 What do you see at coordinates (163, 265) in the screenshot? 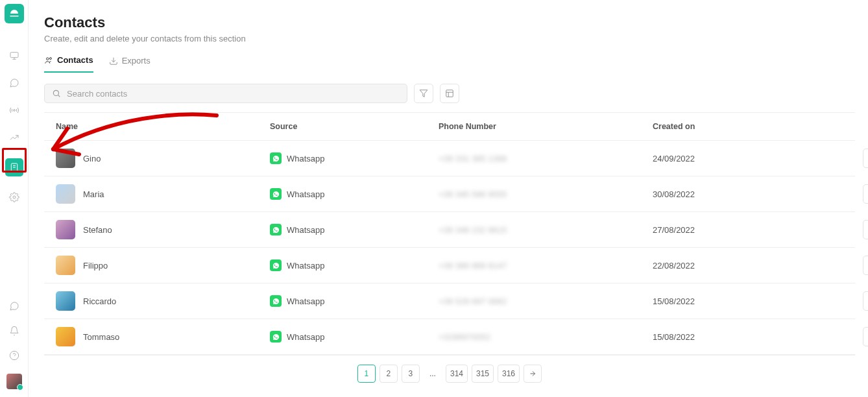
I see `name-cell: Filippo` at bounding box center [163, 265].